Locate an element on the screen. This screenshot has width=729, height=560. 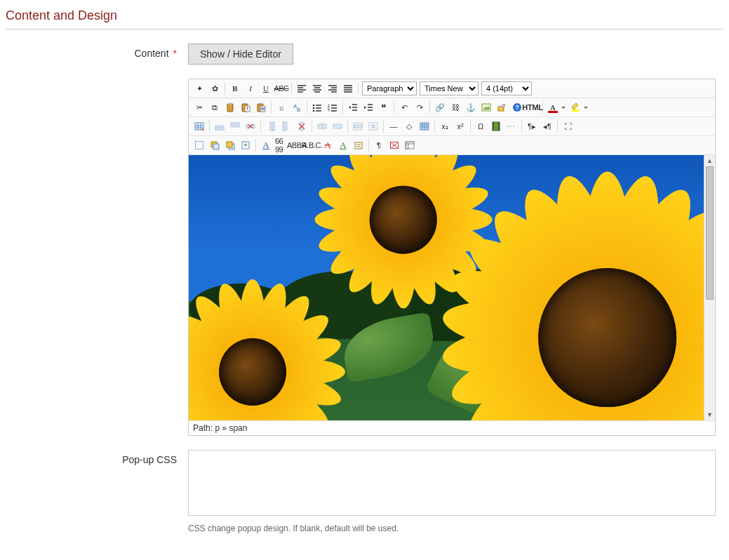
show-invisibles-icon is located at coordinates (424, 126).